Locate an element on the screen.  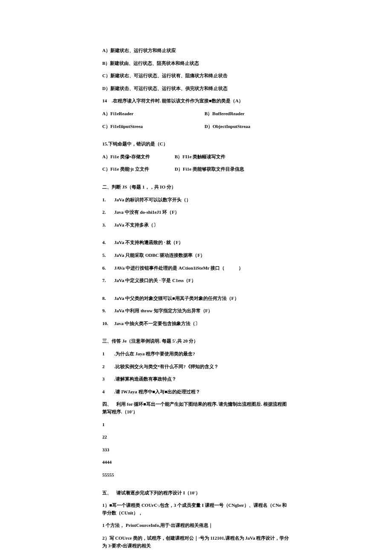
s2-num: 5. is located at coordinates (108, 256).